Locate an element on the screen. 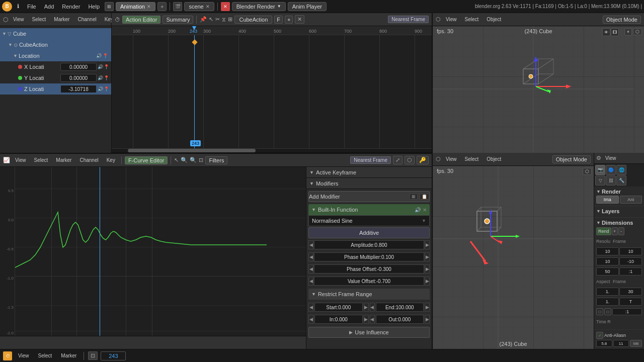  resolu-val3: 10 is located at coordinates (608, 261).